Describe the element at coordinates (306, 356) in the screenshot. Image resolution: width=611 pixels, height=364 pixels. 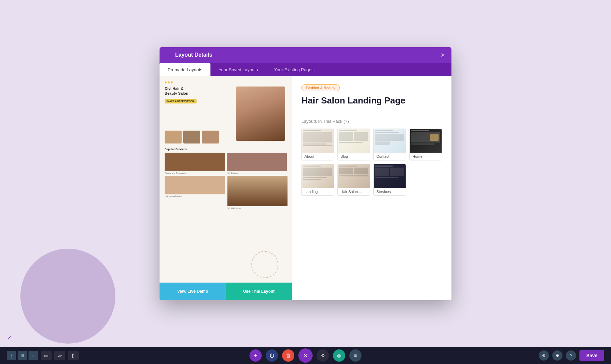
I see `bottom-toolbar: ⋮ ⊞ ⌕ ▭ ▱ ▯ + ⏻ 🗑 ✕ ⚙ ◎ ≡ ⊕ ⚙ ? Save` at that location.